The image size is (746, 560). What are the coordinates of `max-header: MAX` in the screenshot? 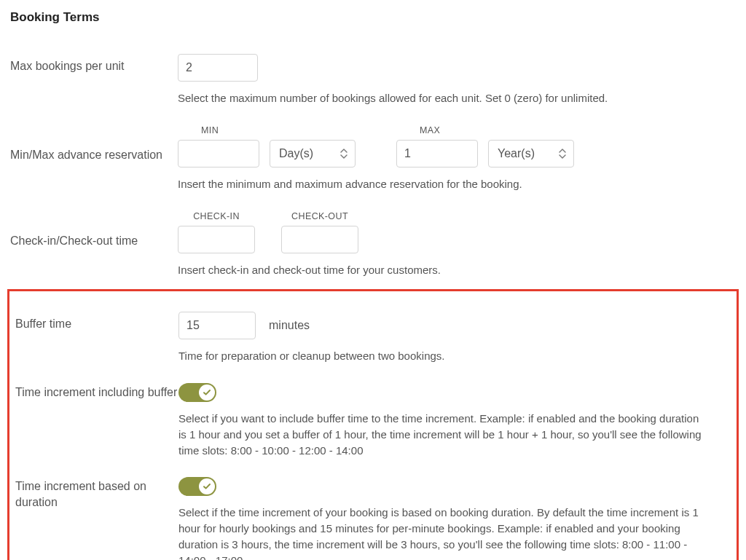 It's located at (418, 130).